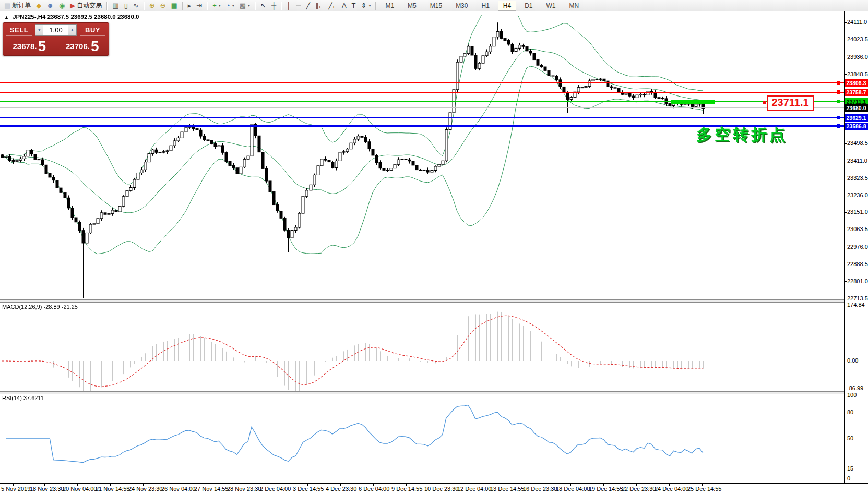 This screenshot has height=494, width=868. I want to click on callout-anchor-handle, so click(764, 102).